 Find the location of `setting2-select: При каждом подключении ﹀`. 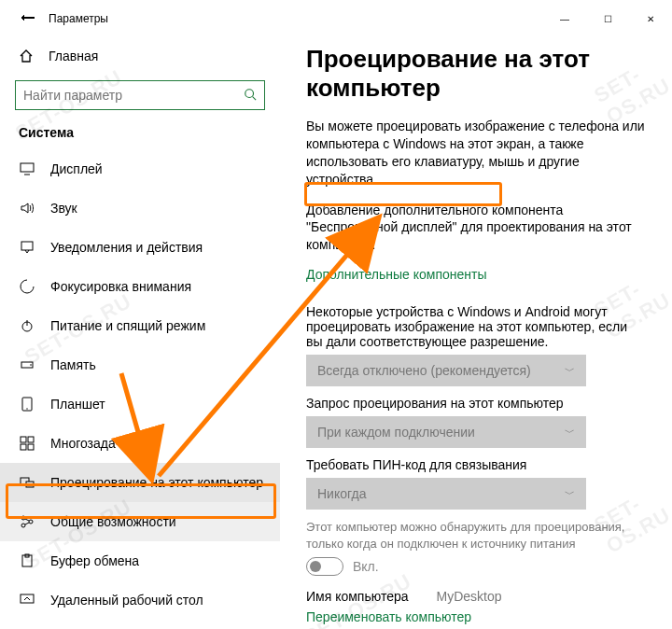

setting2-select: При каждом подключении ﹀ is located at coordinates (446, 432).